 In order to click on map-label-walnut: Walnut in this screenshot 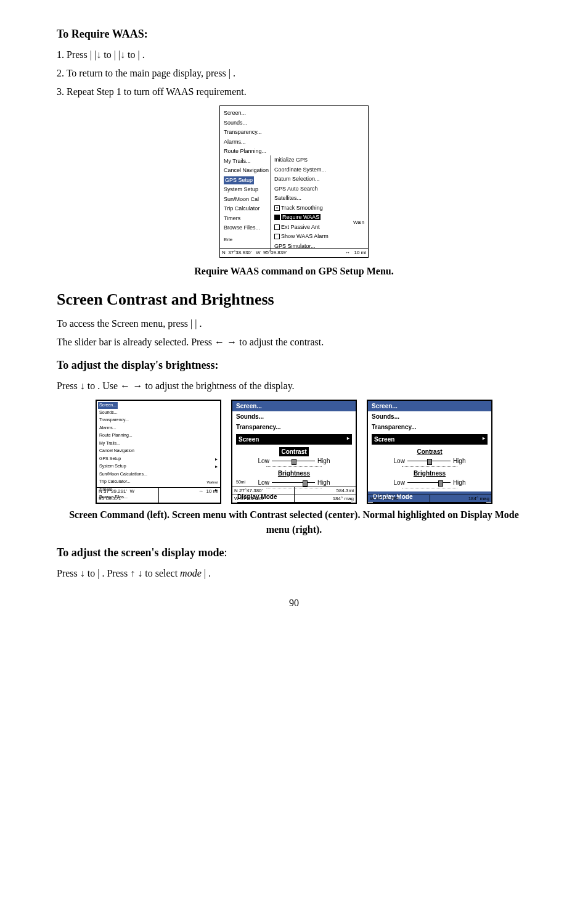, I will do `click(213, 482)`.